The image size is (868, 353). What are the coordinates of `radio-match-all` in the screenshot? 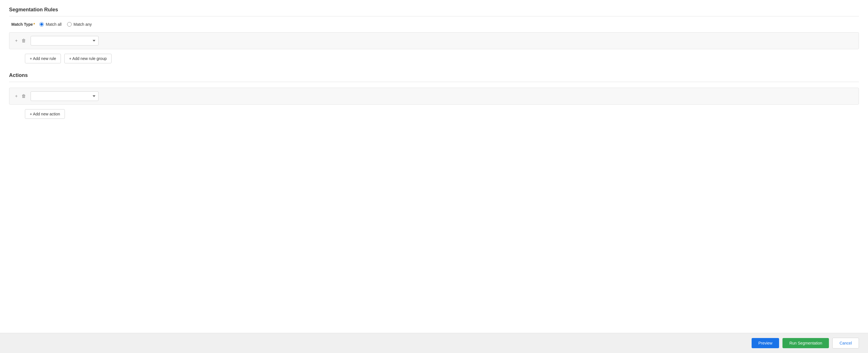 It's located at (42, 24).